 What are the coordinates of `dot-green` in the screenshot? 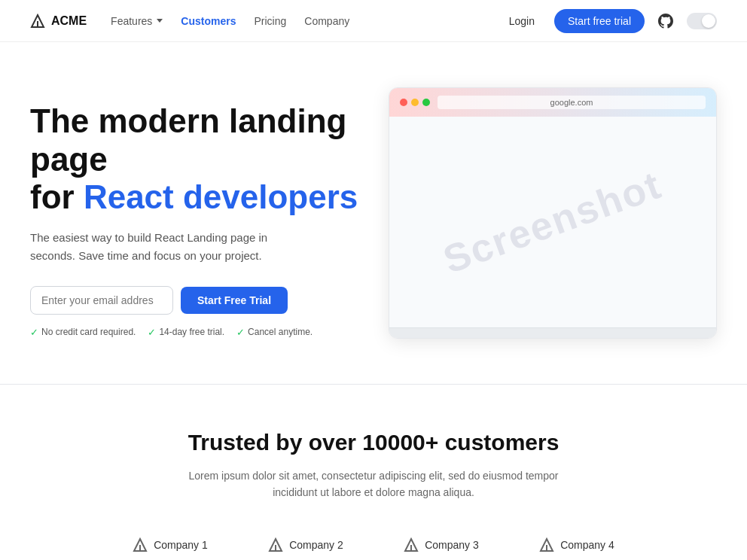 It's located at (426, 102).